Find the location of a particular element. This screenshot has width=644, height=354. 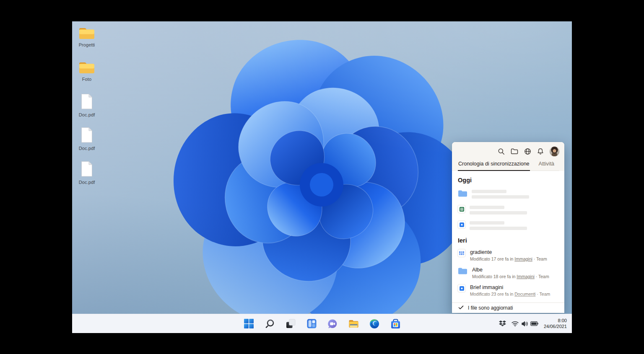

panel-tabs: Cronologia di sincronizzazione Attività is located at coordinates (509, 164).